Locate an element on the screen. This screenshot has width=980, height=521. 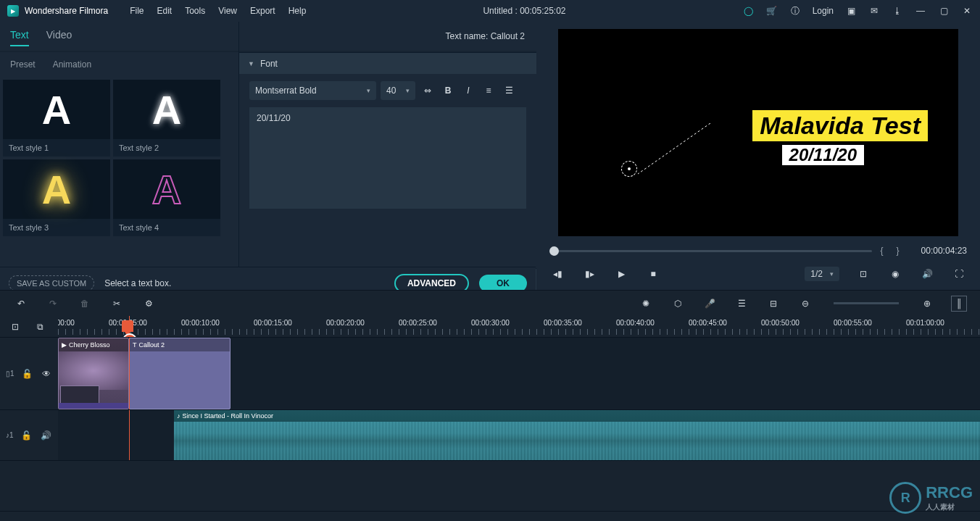
menu-view: View is located at coordinates (228, 11).